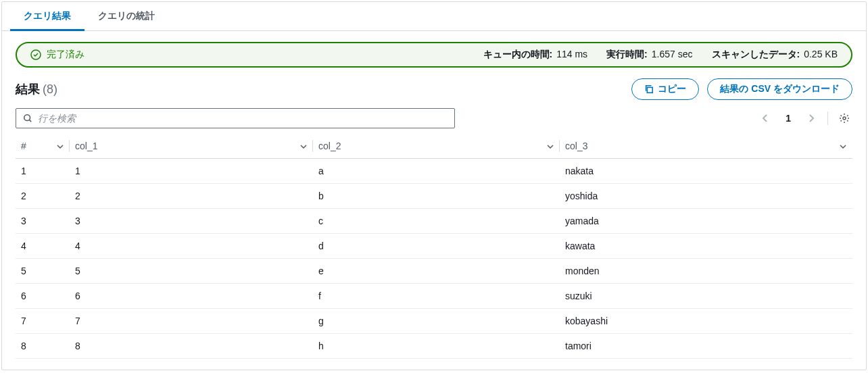  What do you see at coordinates (811, 118) in the screenshot?
I see `chevron-right-icon` at bounding box center [811, 118].